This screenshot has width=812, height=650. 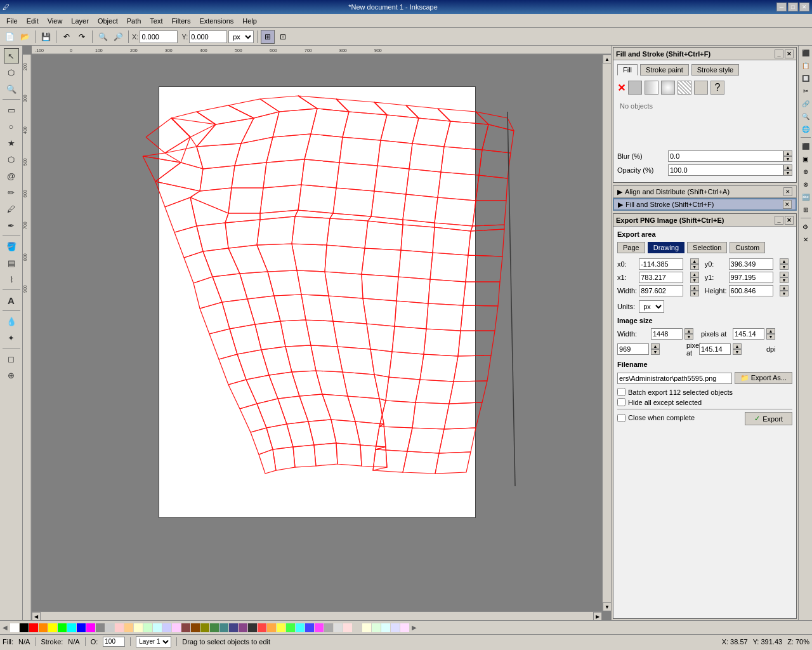 What do you see at coordinates (11, 246) in the screenshot?
I see `tool-paint-bucket: 🪣` at bounding box center [11, 246].